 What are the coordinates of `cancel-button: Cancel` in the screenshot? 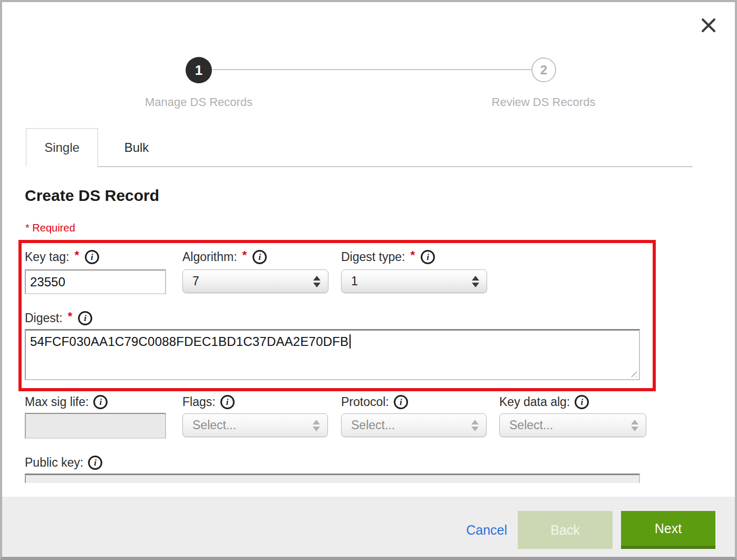 It's located at (487, 530).